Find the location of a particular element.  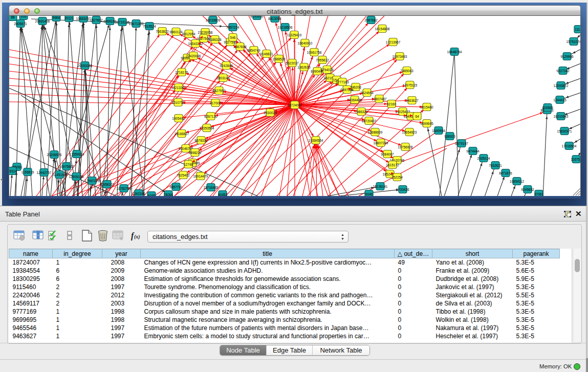

svg-text: 1615172 is located at coordinates (393, 165).